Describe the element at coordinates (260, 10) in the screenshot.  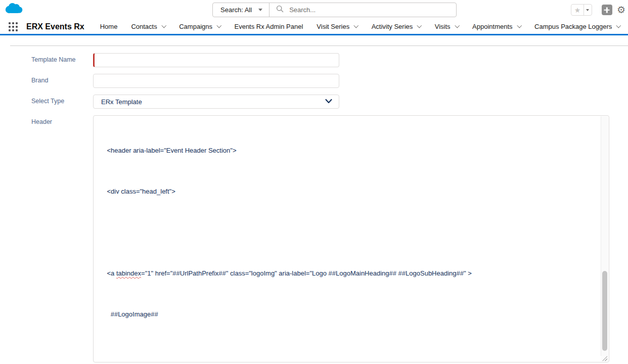
I see `scope-caret-down-icon` at that location.